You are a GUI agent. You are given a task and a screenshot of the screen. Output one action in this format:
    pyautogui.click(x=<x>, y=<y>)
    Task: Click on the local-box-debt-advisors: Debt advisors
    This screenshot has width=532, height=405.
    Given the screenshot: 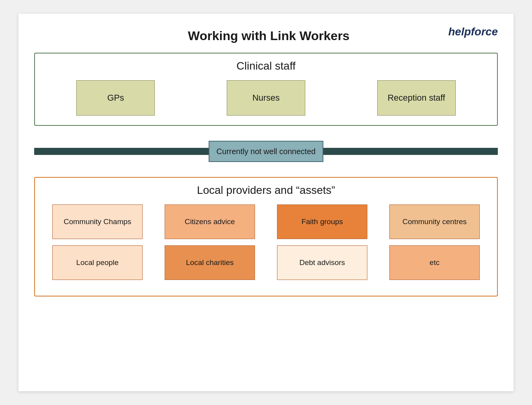 What is the action you would take?
    pyautogui.click(x=322, y=263)
    